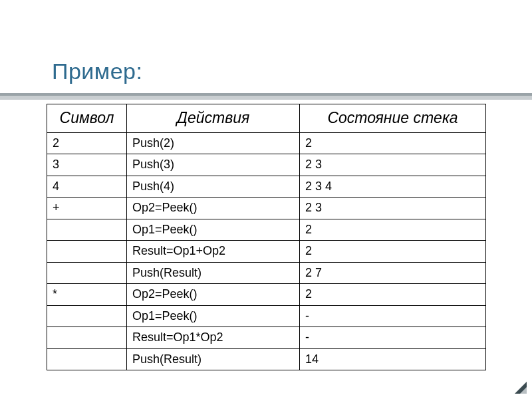 This screenshot has height=399, width=532. Describe the element at coordinates (87, 186) in the screenshot. I see `cell-symbol: 4` at that location.